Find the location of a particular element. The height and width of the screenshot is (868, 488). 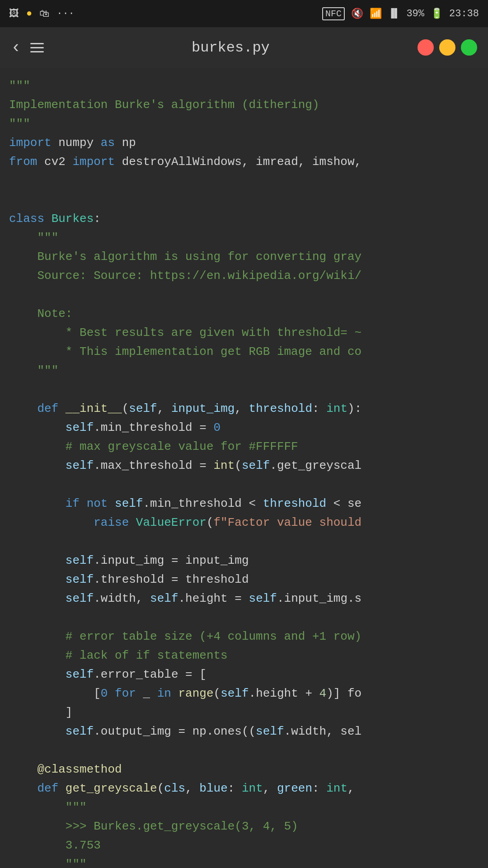

code-line-23: if not self.min_threshold < threshold < … is located at coordinates (244, 504).